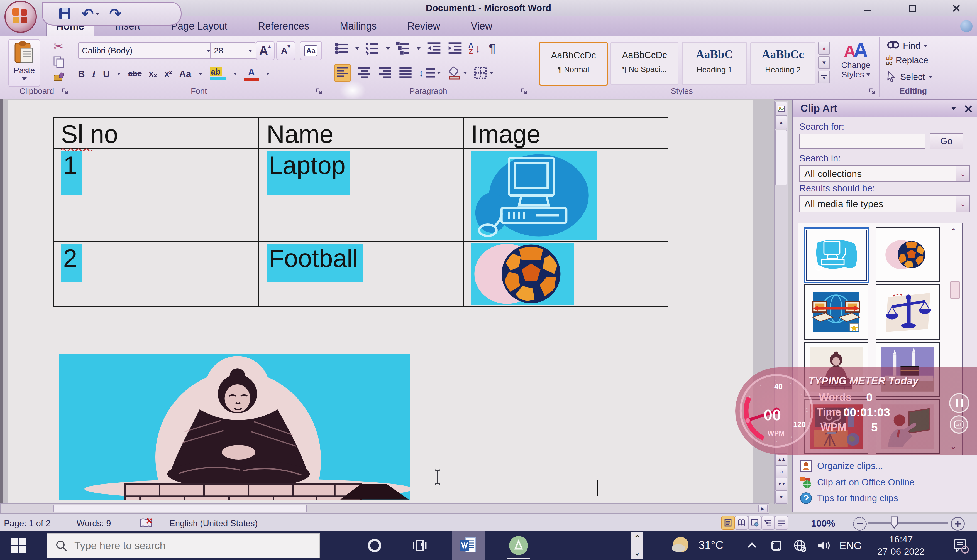 The image size is (977, 560). Describe the element at coordinates (908, 312) in the screenshot. I see `thumbnail-justice-scales` at that location.